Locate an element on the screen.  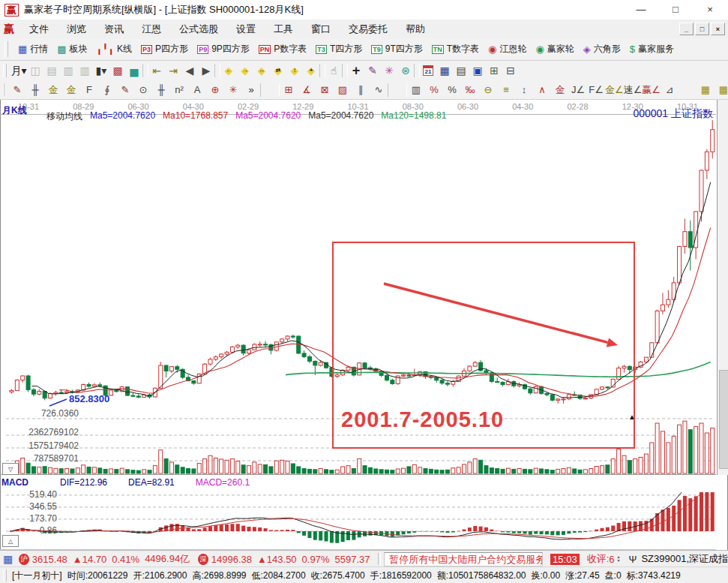
cycle-clock-icon: ⊙ is located at coordinates (143, 90).